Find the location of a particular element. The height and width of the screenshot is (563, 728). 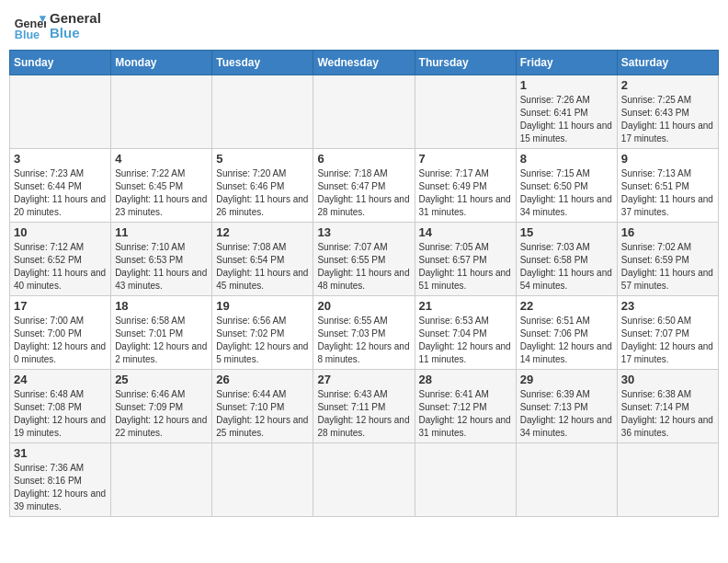

day-info: Sunrise: 7:17 AM Sunset: 6:49 PM Dayligh… is located at coordinates (465, 193).